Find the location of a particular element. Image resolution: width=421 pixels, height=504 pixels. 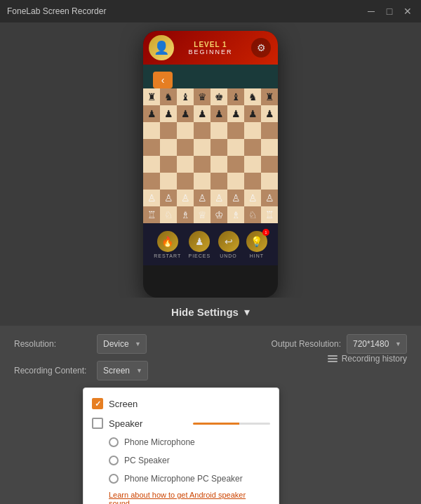

restart-label: RESTART is located at coordinates (167, 256).